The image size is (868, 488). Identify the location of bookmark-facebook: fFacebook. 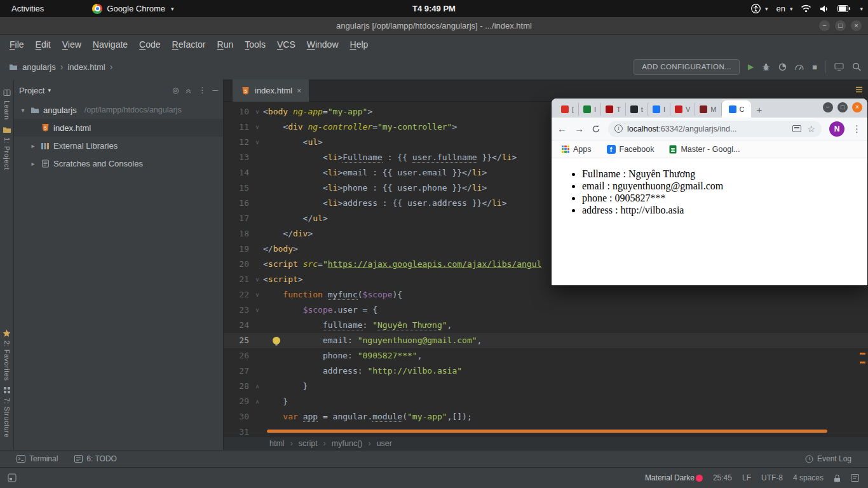
(630, 149).